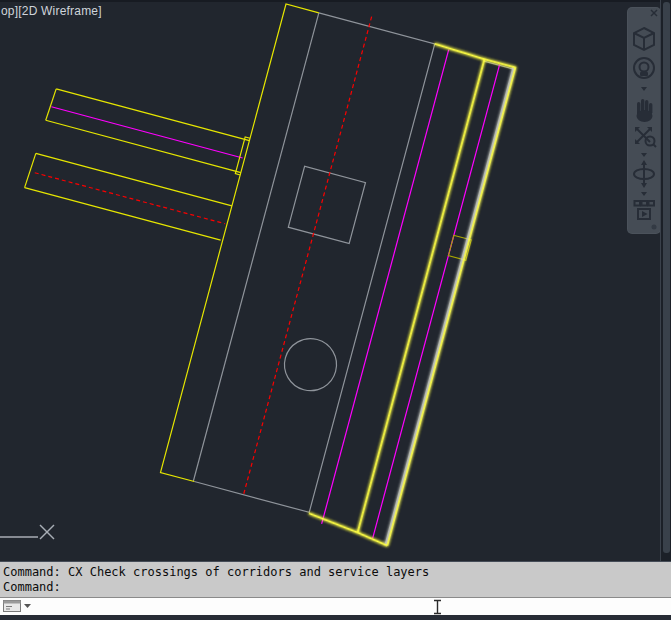  Describe the element at coordinates (336, 1) in the screenshot. I see `top-edge-strip` at that location.